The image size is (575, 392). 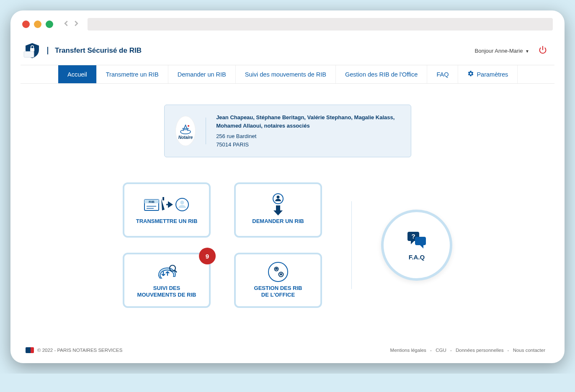 What do you see at coordinates (30, 350) in the screenshot?
I see `footer-logo-icon` at bounding box center [30, 350].